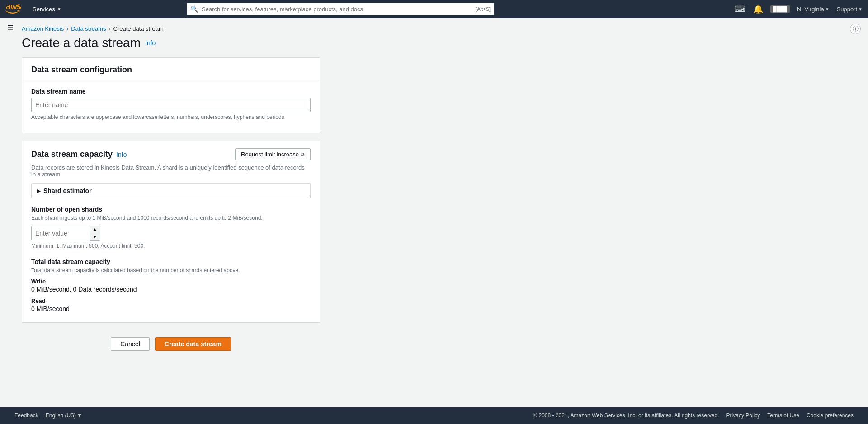  What do you see at coordinates (39, 191) in the screenshot?
I see `triangle-right-icon: ▶` at bounding box center [39, 191].